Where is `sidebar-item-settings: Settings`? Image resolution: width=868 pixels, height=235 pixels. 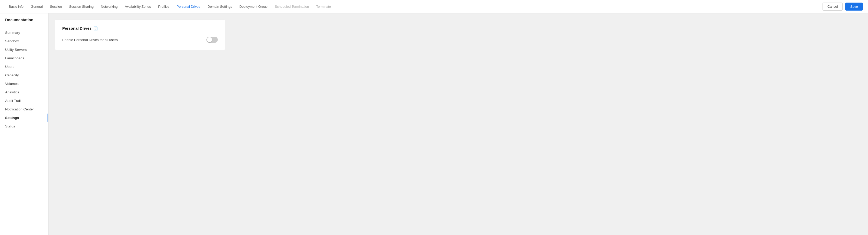
sidebar-item-settings: Settings is located at coordinates (24, 118).